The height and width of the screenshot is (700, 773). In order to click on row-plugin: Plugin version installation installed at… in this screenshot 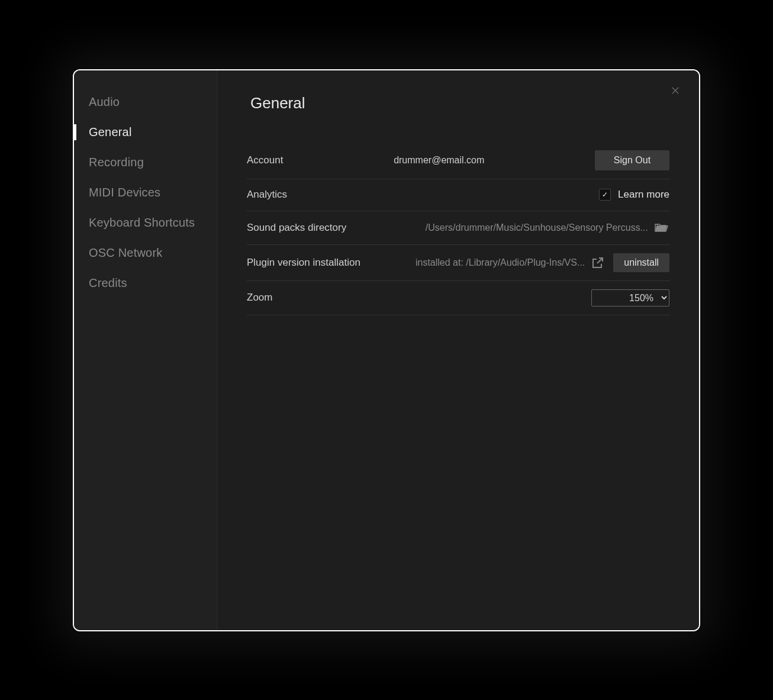, I will do `click(458, 263)`.